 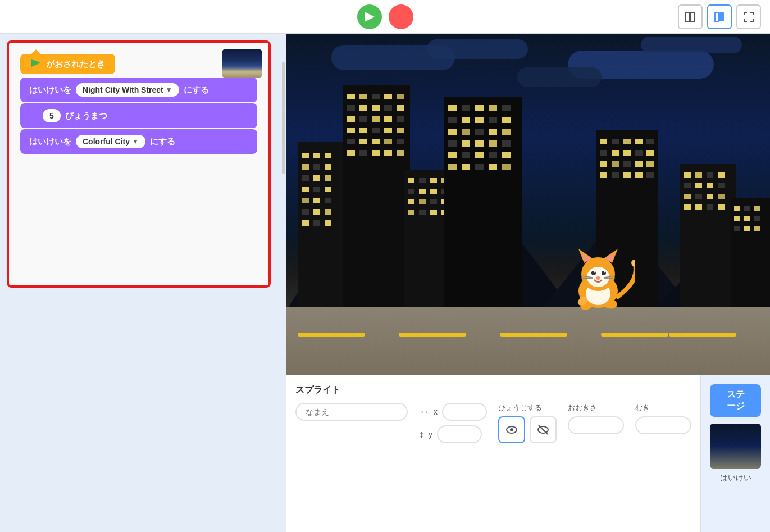 I want to click on when-flag-block: がおされたとき, so click(x=67, y=64).